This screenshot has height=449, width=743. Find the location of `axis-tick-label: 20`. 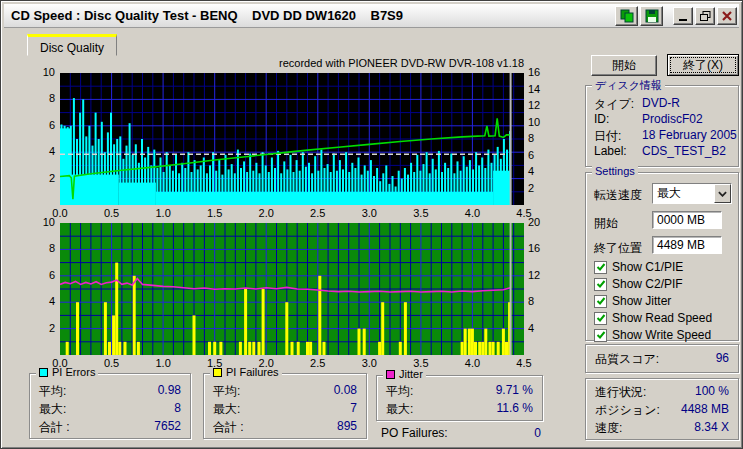

axis-tick-label: 20 is located at coordinates (541, 222).